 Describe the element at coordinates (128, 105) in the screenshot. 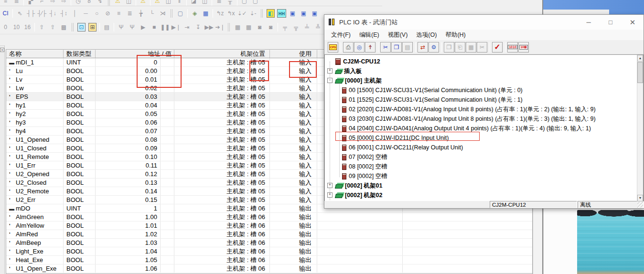

I see `cell-address: 0.04` at that location.